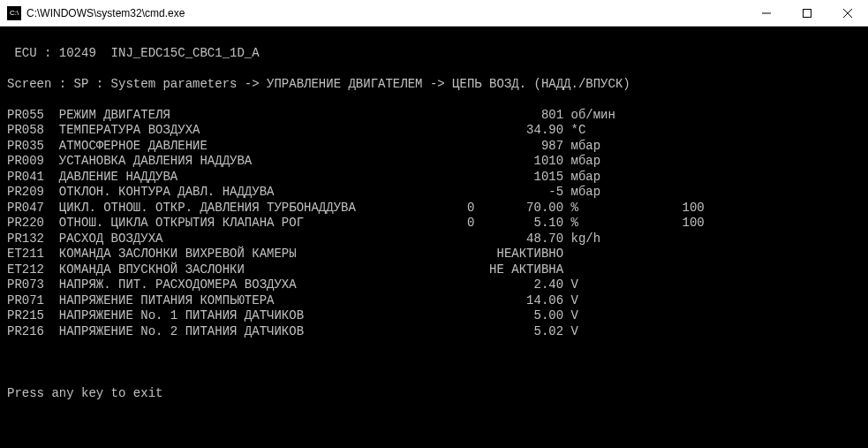 The image size is (868, 448). I want to click on parameter-row: PR215 НАПРЯЖЕНИЕ No. 1 ПИТАНИЯ ДАТЧИКОВ …, so click(434, 316).